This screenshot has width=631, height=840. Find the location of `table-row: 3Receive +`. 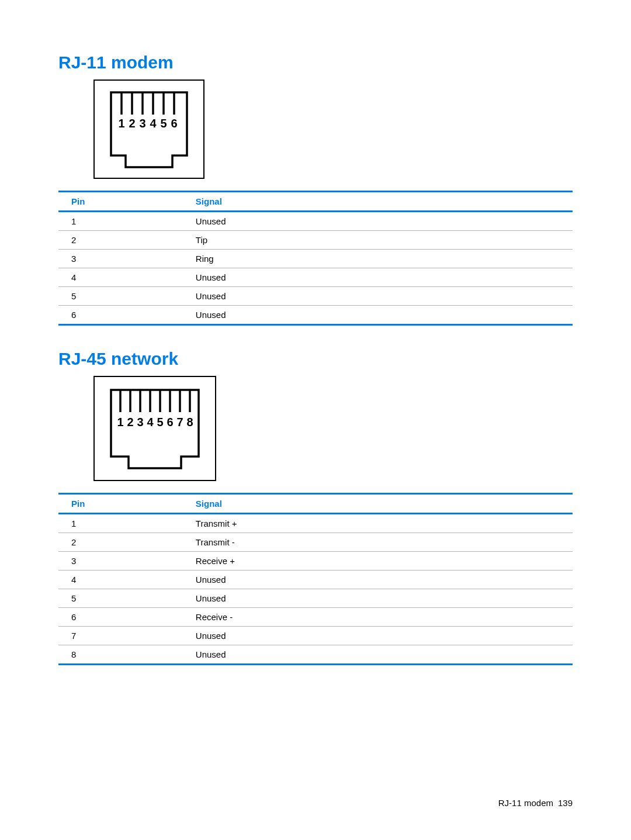

table-row: 3Receive + is located at coordinates (316, 561).